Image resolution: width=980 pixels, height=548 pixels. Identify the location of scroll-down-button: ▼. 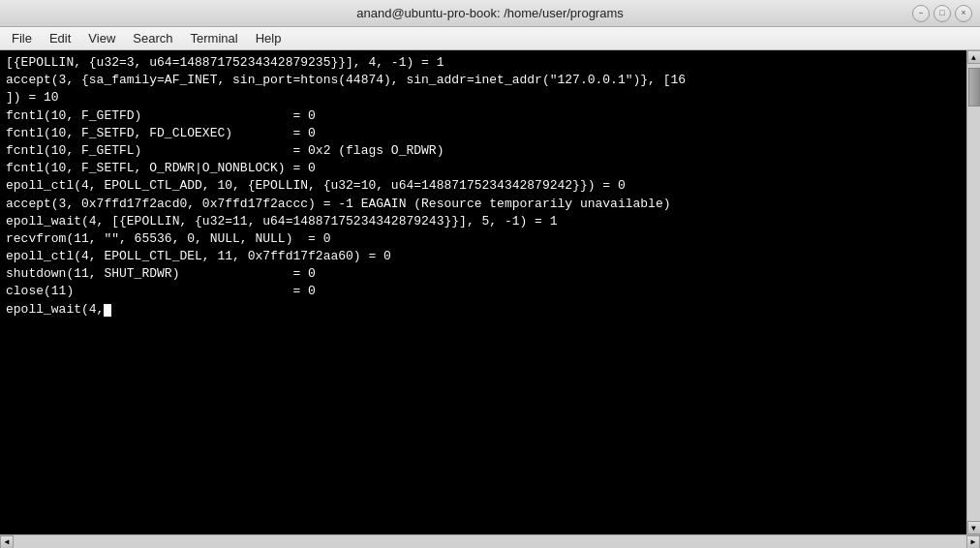
(974, 528).